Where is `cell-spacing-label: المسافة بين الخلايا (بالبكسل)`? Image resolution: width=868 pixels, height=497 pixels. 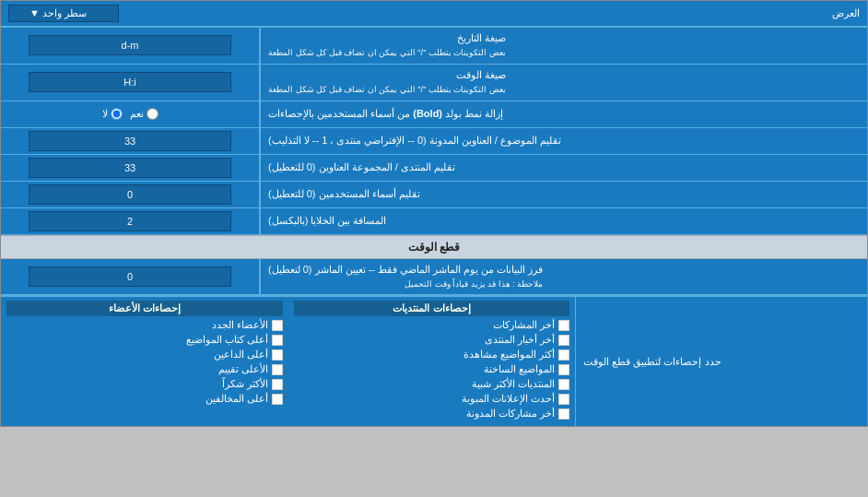
cell-spacing-label: المسافة بين الخلايا (بالبكسل) is located at coordinates (563, 221).